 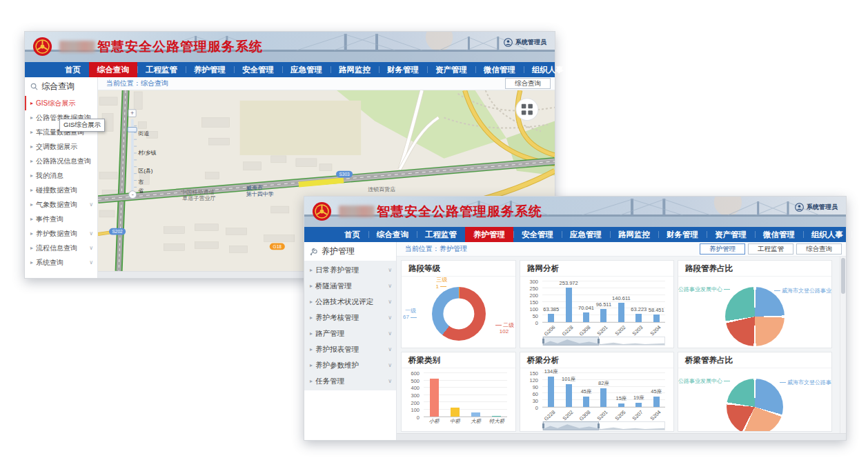 What do you see at coordinates (351, 302) in the screenshot?
I see `sidebar-item-condition-assessment: ▸公路技术状况评定∨` at bounding box center [351, 302].